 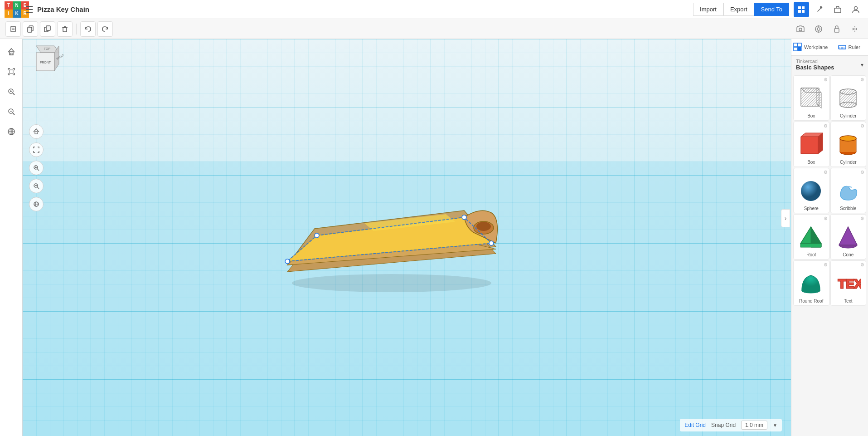 What do you see at coordinates (862, 265) in the screenshot?
I see `shape-gear-icon-10: ⚙` at bounding box center [862, 265].